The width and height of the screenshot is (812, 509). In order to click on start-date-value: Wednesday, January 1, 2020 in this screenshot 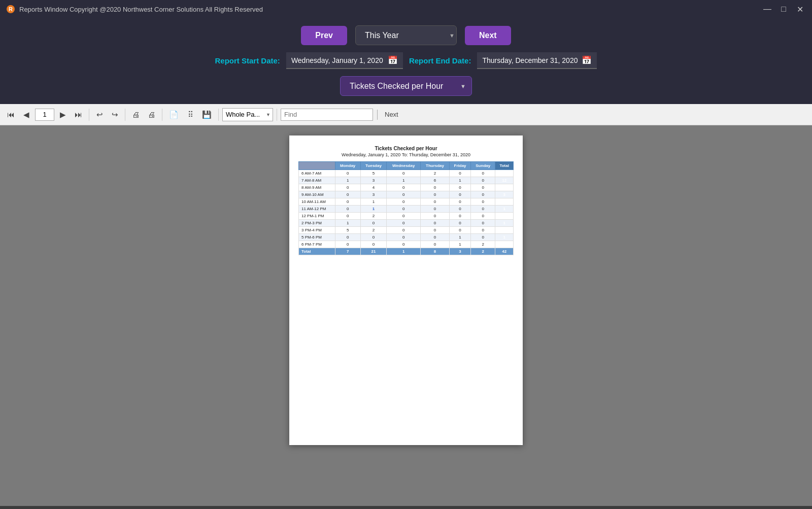, I will do `click(337, 60)`.